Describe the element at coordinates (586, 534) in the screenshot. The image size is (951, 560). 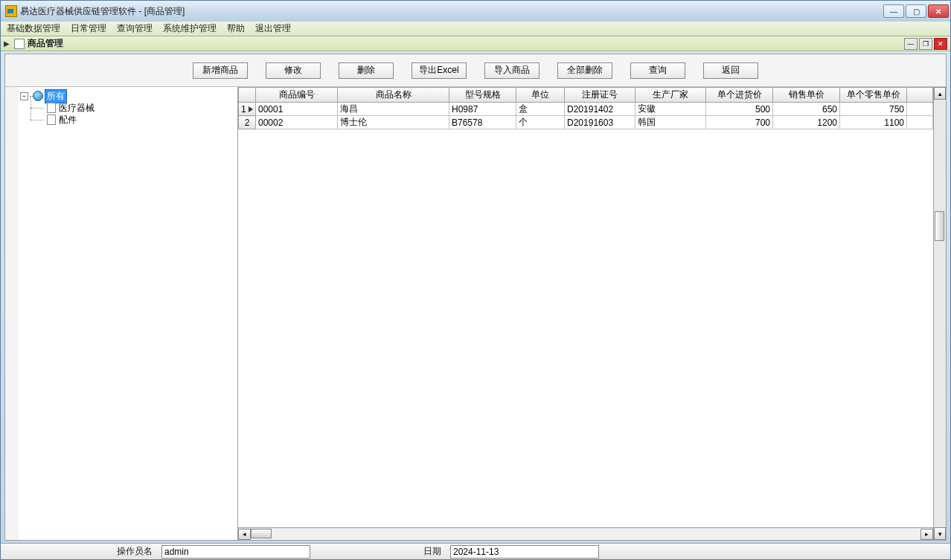
I see `horizontal-scrollbar: ◂ ▸` at that location.